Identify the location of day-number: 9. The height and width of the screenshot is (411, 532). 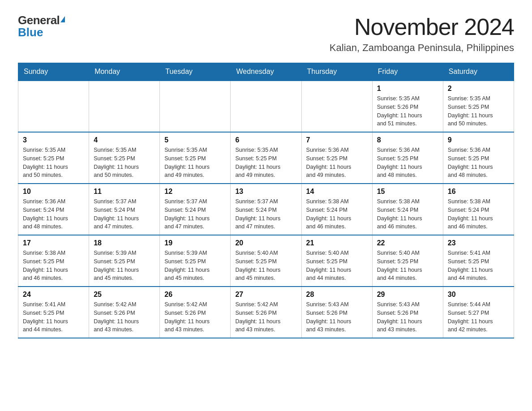
(478, 140).